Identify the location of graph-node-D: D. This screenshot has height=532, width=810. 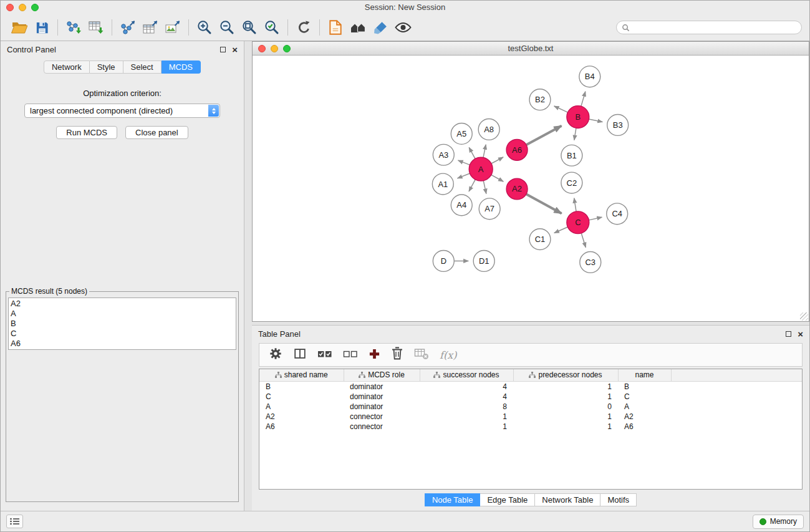
(443, 261).